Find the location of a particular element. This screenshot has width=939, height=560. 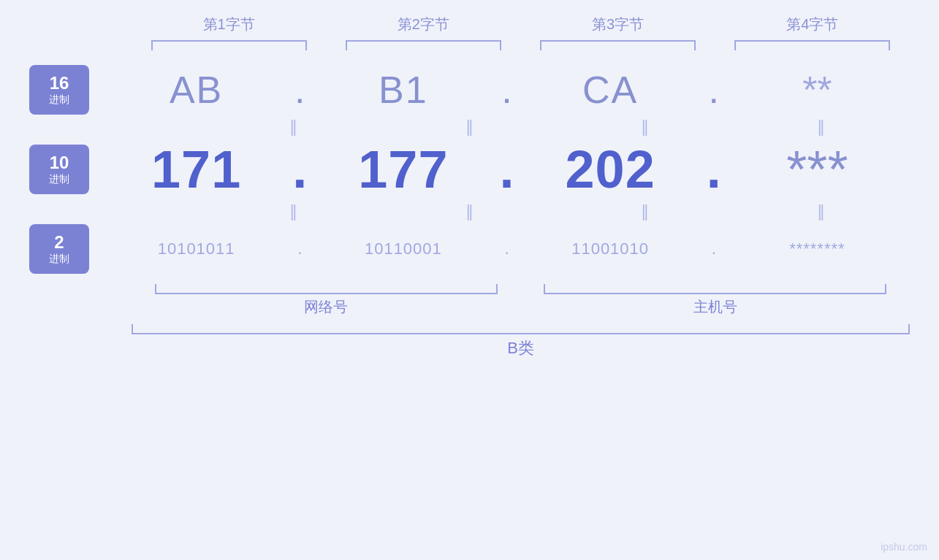

hex-val-4: ** is located at coordinates (817, 90).